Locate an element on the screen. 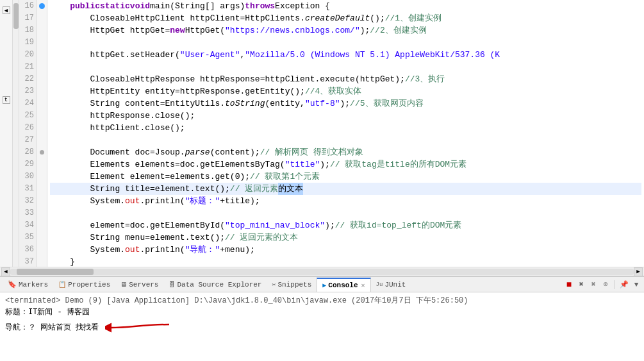 The image size is (644, 361). tab-markers-label: Markers is located at coordinates (33, 285).